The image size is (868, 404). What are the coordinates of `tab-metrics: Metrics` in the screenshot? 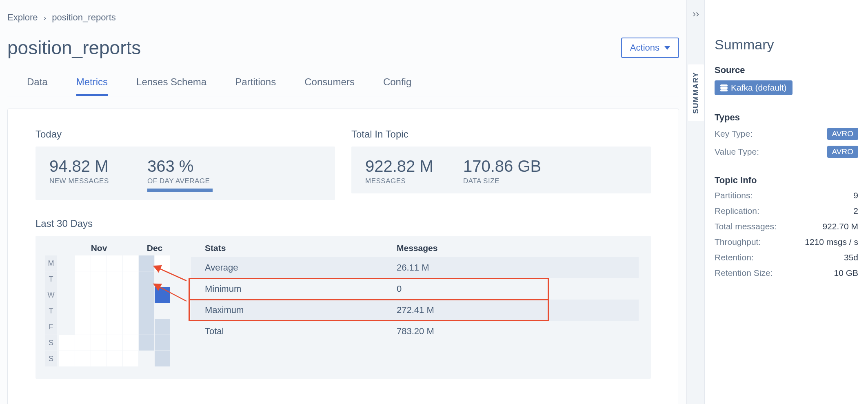 It's located at (92, 86).